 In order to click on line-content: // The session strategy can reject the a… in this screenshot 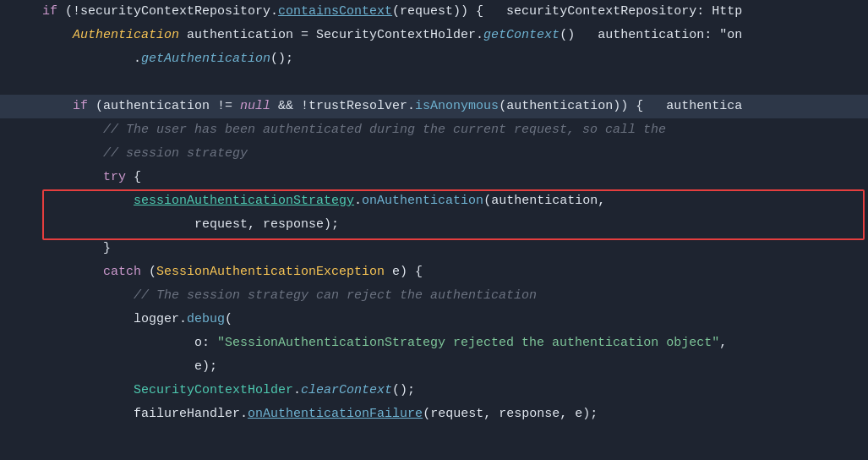, I will do `click(455, 296)`.